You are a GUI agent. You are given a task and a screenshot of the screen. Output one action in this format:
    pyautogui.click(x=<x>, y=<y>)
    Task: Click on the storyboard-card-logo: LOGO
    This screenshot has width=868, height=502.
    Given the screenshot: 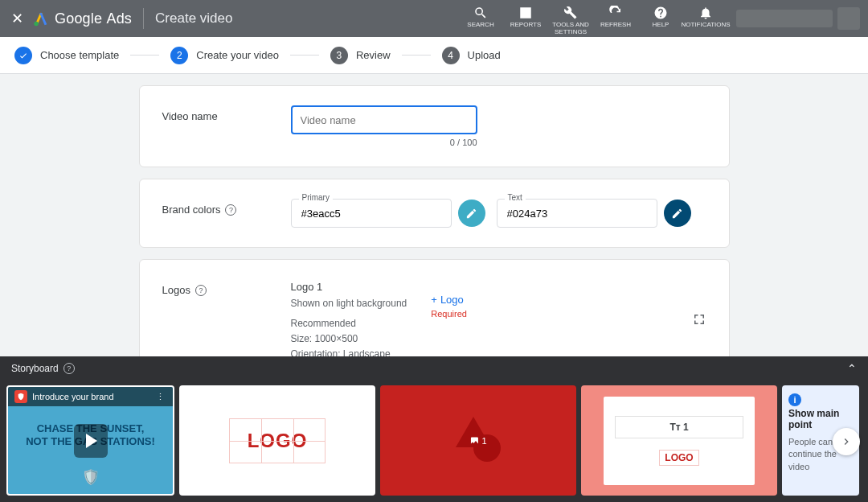 What is the action you would take?
    pyautogui.click(x=277, y=441)
    